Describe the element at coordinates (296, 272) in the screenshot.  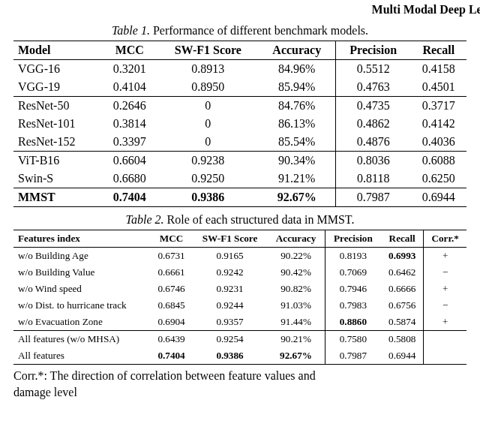
I see `cell: 90.42%` at that location.